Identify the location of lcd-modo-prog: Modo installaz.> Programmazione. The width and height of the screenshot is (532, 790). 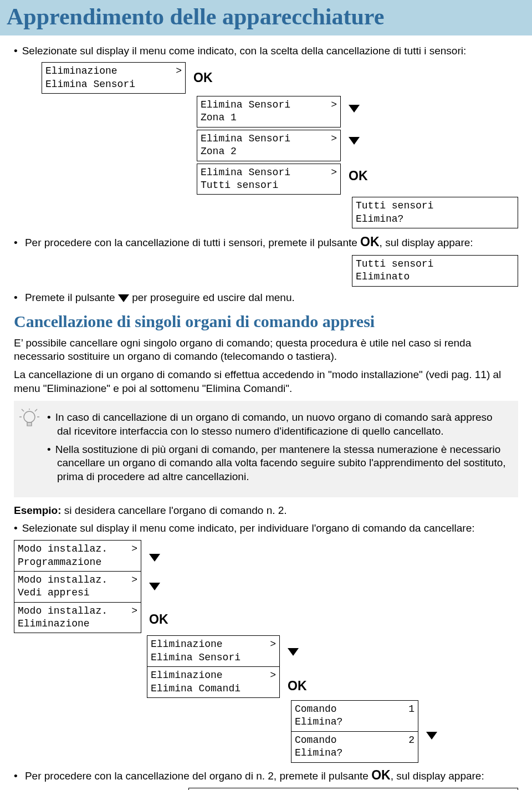
(78, 555).